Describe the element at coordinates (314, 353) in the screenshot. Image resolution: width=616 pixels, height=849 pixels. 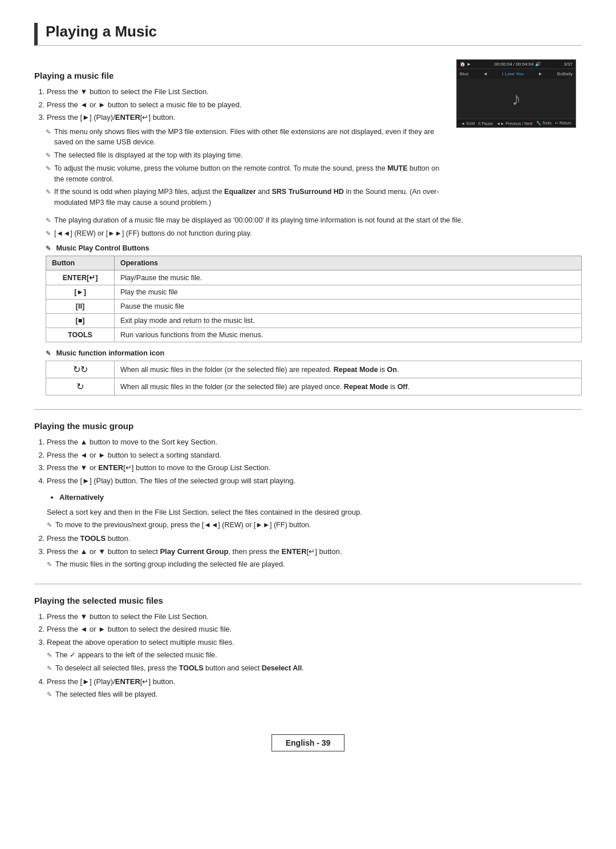
I see `function-icon-subtitle: ✎ Music function information icon` at that location.